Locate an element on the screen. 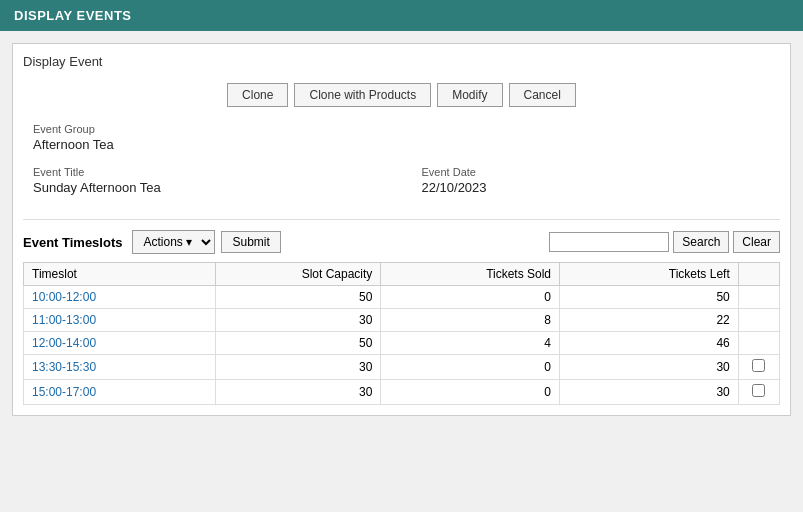 This screenshot has width=803, height=512. event-date-value: 22/10/2023 is located at coordinates (596, 188).